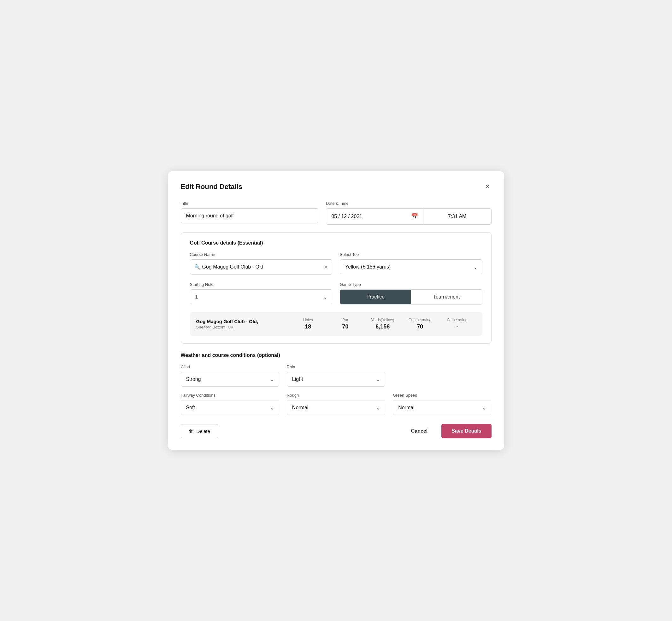 This screenshot has height=621, width=672. Describe the element at coordinates (457, 324) in the screenshot. I see `slope-rating-stat: Slope rating -` at that location.